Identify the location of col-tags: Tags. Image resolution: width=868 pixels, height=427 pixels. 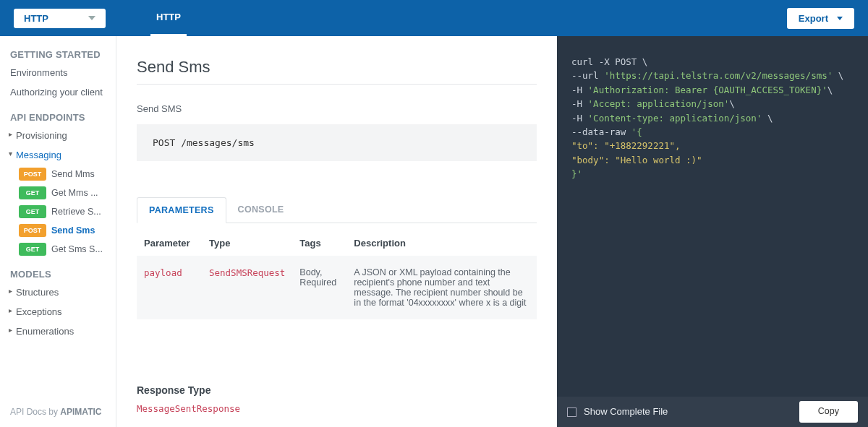
(320, 244).